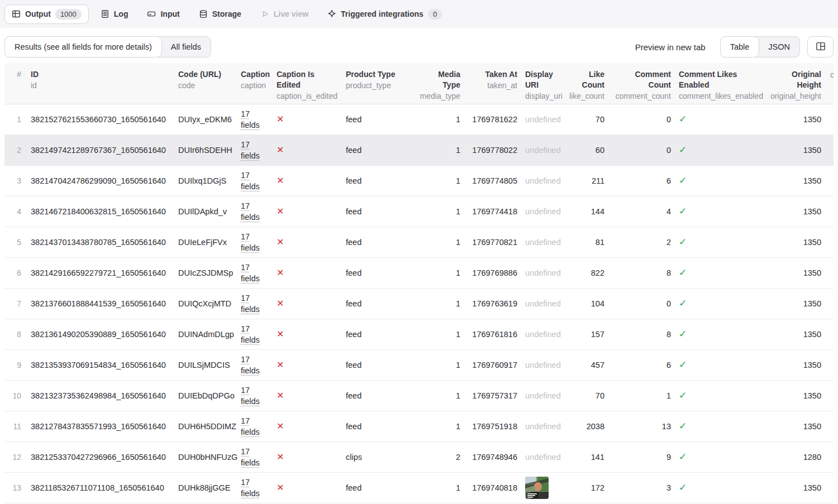 The image size is (838, 504). What do you see at coordinates (13, 84) in the screenshot?
I see `column-header-index: #` at bounding box center [13, 84].